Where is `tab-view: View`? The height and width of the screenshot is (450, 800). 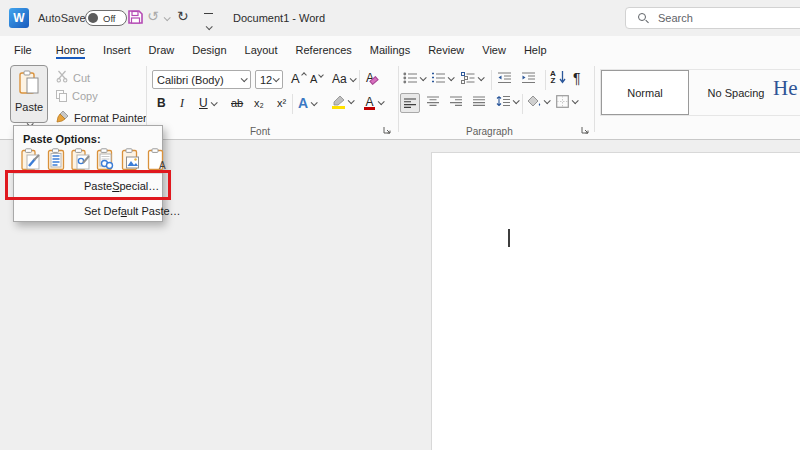
tab-view: View is located at coordinates (494, 50).